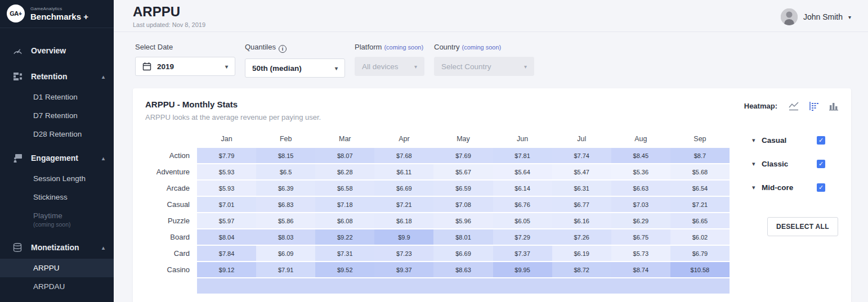 The height and width of the screenshot is (302, 868). I want to click on sidebar-group-retention: Retention▴D1 RetentionD7 RetentionD28 Re…, so click(57, 105).